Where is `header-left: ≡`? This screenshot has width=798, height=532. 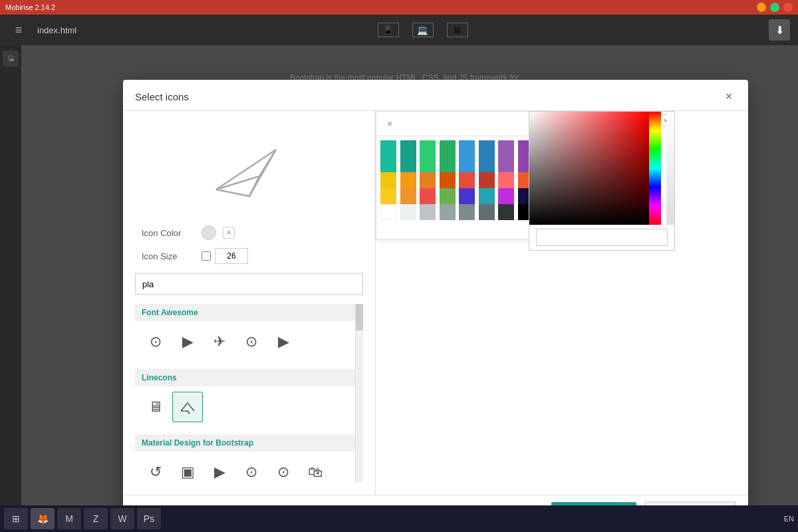 header-left: ≡ is located at coordinates (19, 31).